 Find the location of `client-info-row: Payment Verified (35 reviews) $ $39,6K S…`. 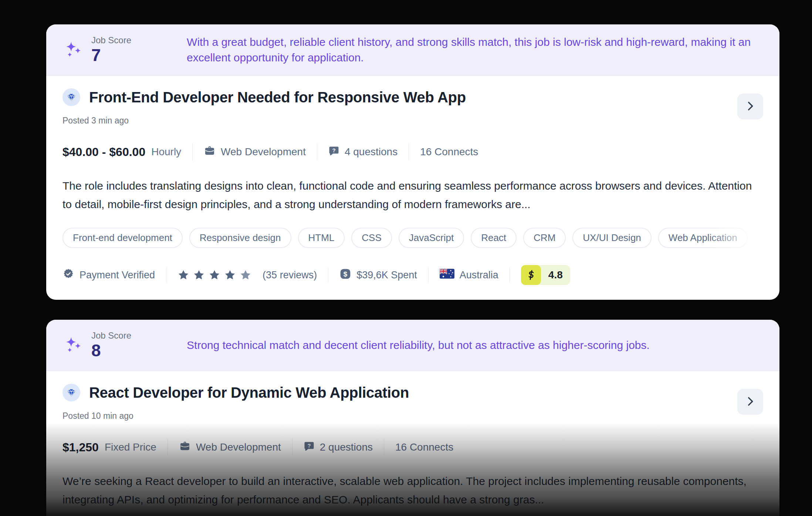

client-info-row: Payment Verified (35 reviews) $ $39,6K S… is located at coordinates (413, 275).